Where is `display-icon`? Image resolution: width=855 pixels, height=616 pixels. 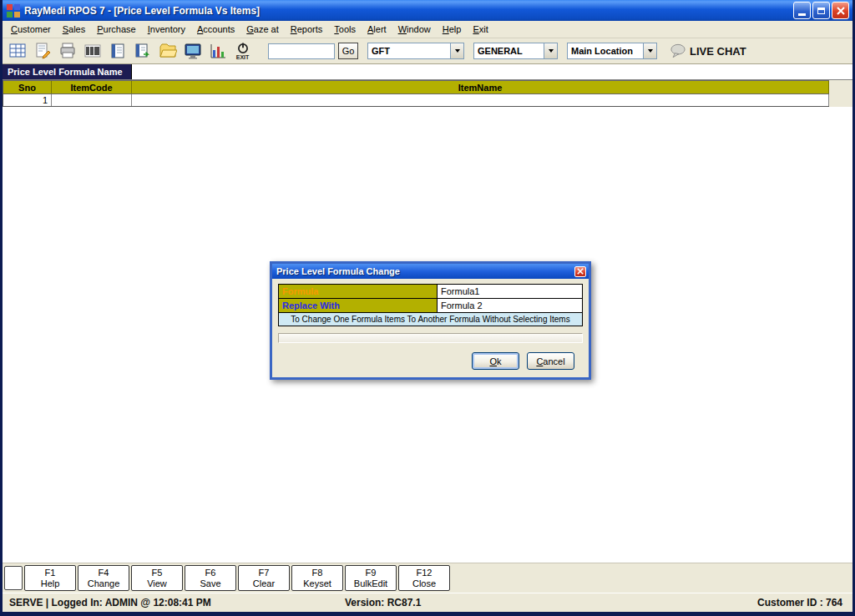
display-icon is located at coordinates (192, 52).